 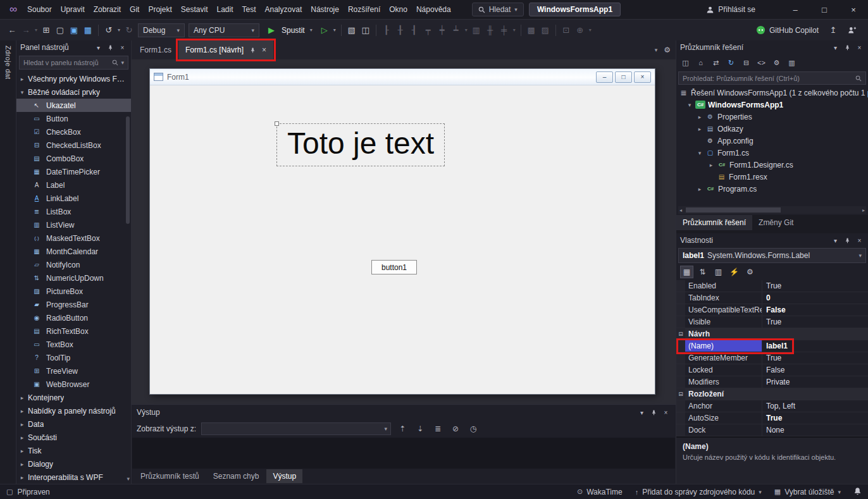 I want to click on solution-configuration-dropdown: Debug ▾, so click(x=161, y=30).